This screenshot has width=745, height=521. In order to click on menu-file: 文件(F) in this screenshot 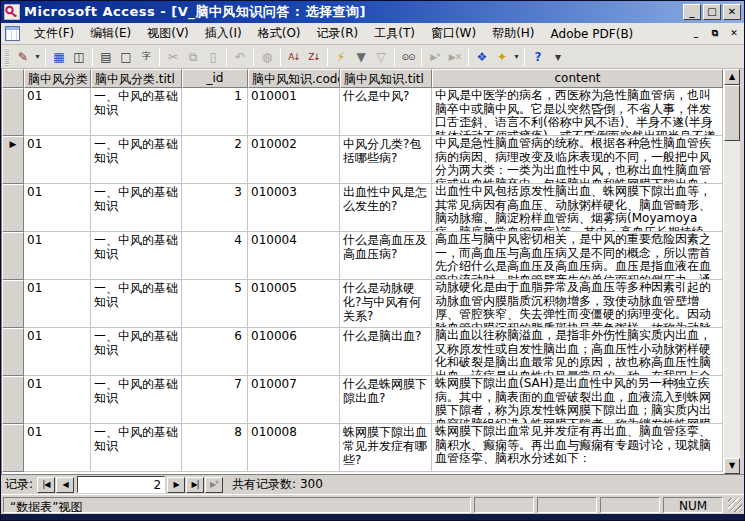, I will do `click(54, 34)`.